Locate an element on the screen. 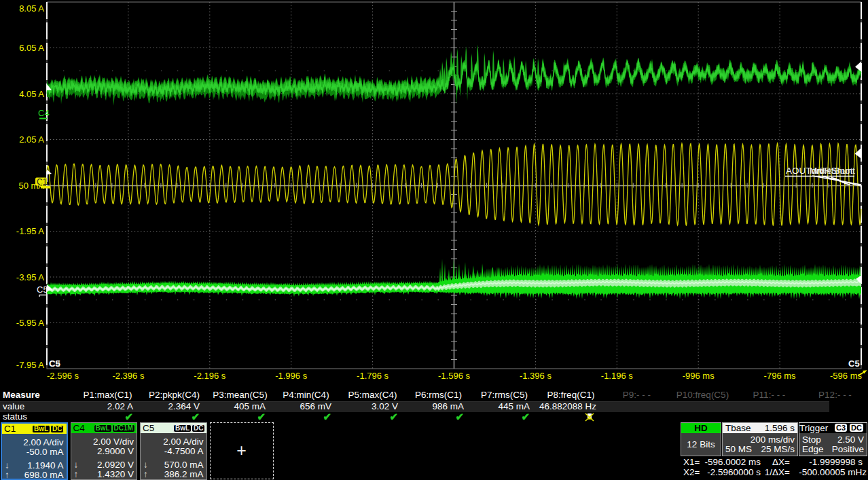  svg-text: -1.95 A is located at coordinates (31, 231).